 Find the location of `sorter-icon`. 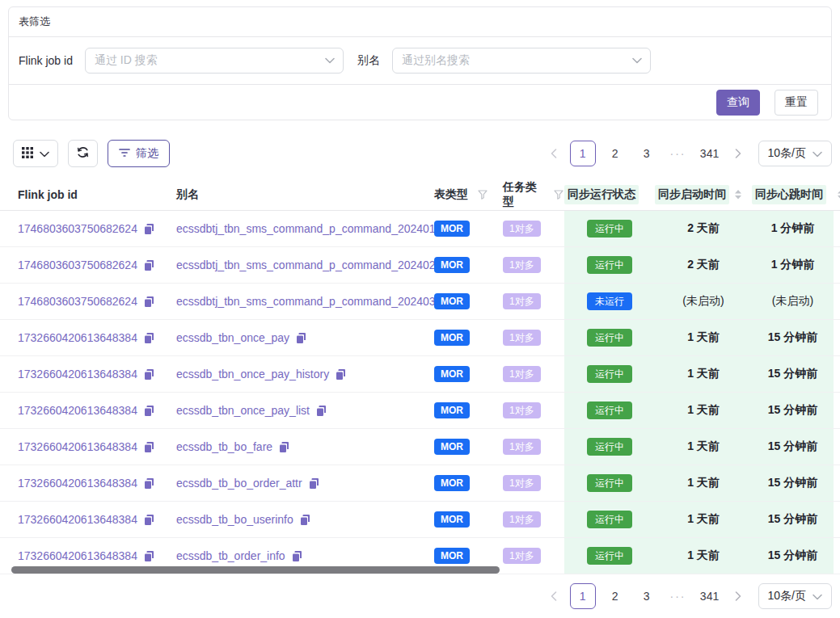

sorter-icon is located at coordinates (738, 195).